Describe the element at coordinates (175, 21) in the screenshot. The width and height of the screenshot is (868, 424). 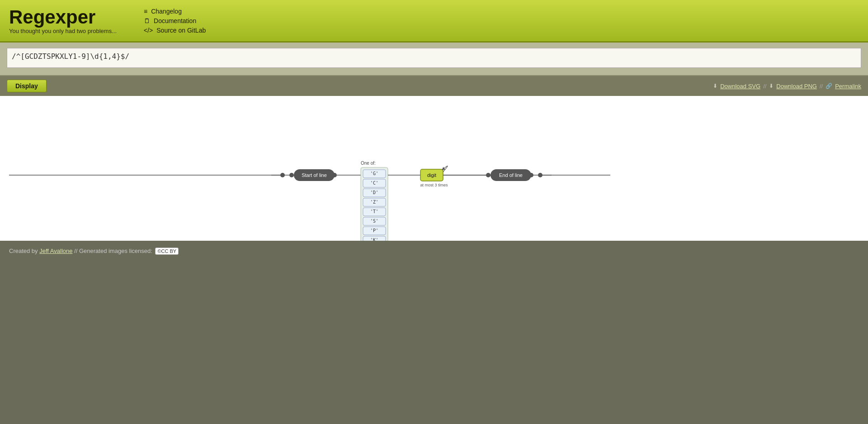
I see `nav-documentation: 🗒 Documentation` at that location.